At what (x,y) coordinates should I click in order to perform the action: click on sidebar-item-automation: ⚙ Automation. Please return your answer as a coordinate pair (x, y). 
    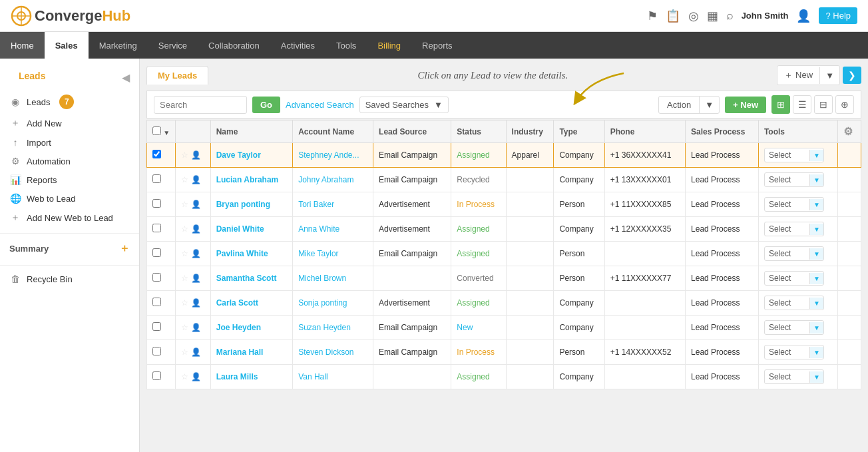
    Looking at the image, I should click on (69, 161).